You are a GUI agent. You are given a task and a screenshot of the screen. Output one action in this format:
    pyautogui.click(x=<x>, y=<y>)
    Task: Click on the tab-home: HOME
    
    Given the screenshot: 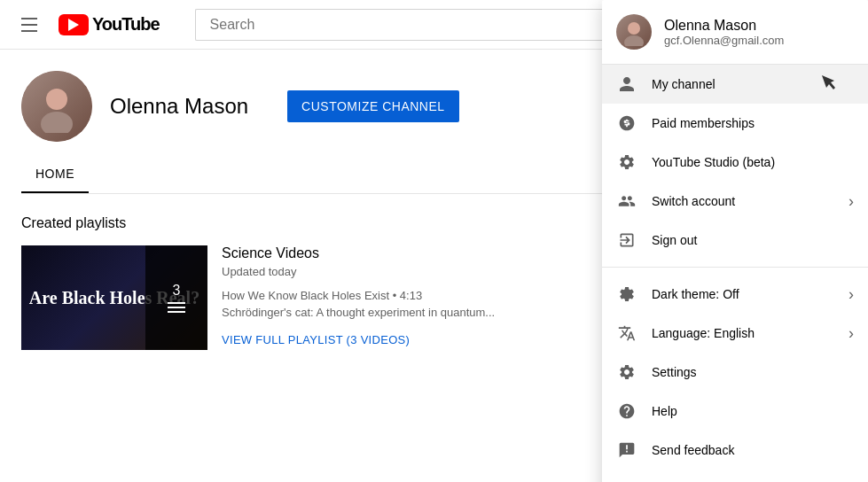 What is the action you would take?
    pyautogui.click(x=55, y=175)
    